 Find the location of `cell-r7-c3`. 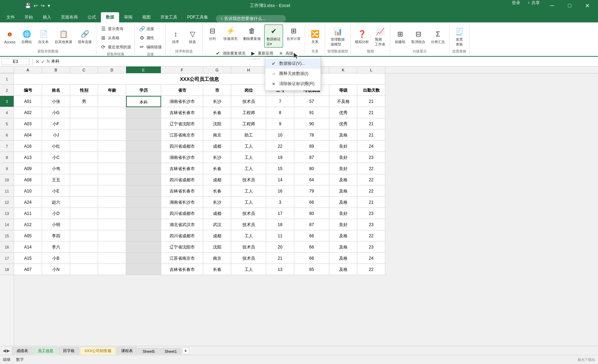

cell-r7-c3 is located at coordinates (112, 146).